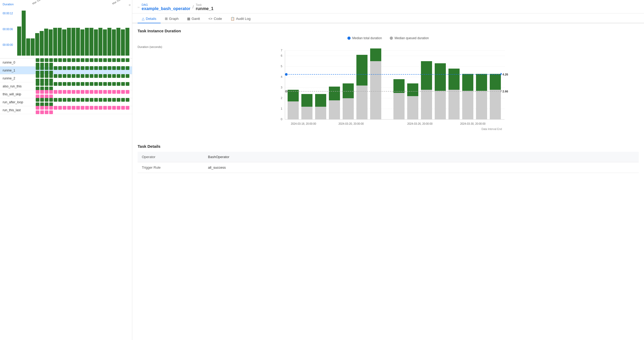  What do you see at coordinates (66, 29) in the screenshot?
I see `duration-chart: « Duration 00:00:12 00:00:06 00:00:00 Ma…` at bounding box center [66, 29].